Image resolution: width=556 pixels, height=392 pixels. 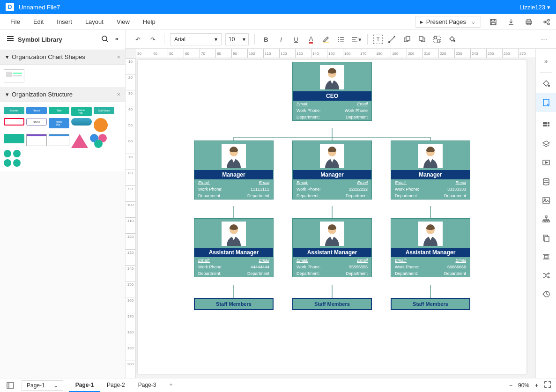 I want to click on org-card-manager: Manager Email:Email Work Phone:22222222 …, so click(x=332, y=170).